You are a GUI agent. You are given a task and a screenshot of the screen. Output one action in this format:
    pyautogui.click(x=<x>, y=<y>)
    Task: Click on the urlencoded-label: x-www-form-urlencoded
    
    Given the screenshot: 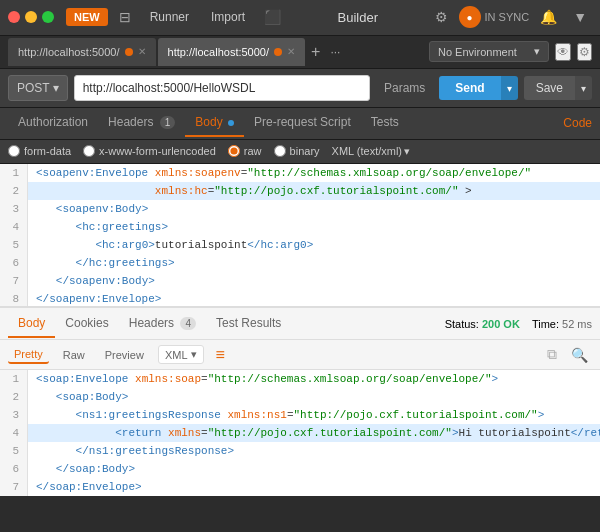 What is the action you would take?
    pyautogui.click(x=158, y=151)
    